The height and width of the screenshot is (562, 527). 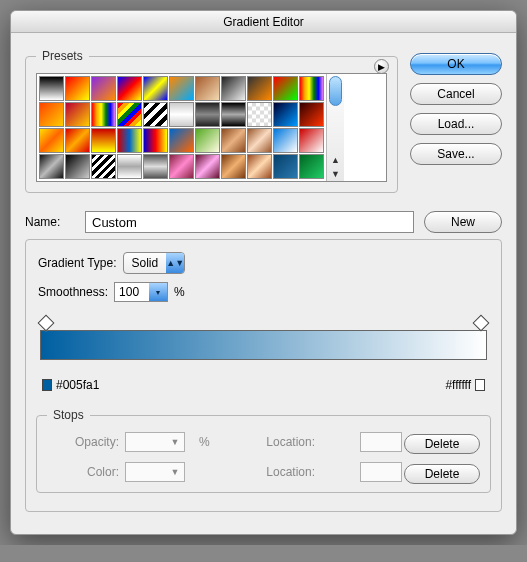 What do you see at coordinates (141, 292) in the screenshot?
I see `smoothness-input: ▼` at bounding box center [141, 292].